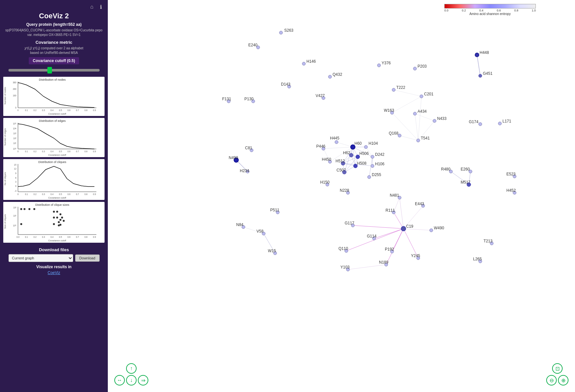  Describe the element at coordinates (416, 257) in the screenshot. I see `node-Y245: Y245` at that location.